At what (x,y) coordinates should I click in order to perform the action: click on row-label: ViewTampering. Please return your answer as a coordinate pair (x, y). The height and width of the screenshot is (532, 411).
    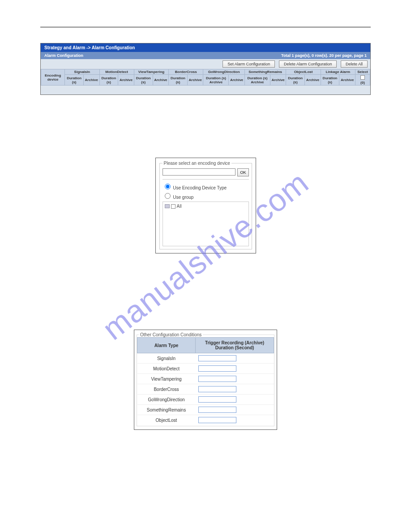
    Looking at the image, I should click on (167, 379).